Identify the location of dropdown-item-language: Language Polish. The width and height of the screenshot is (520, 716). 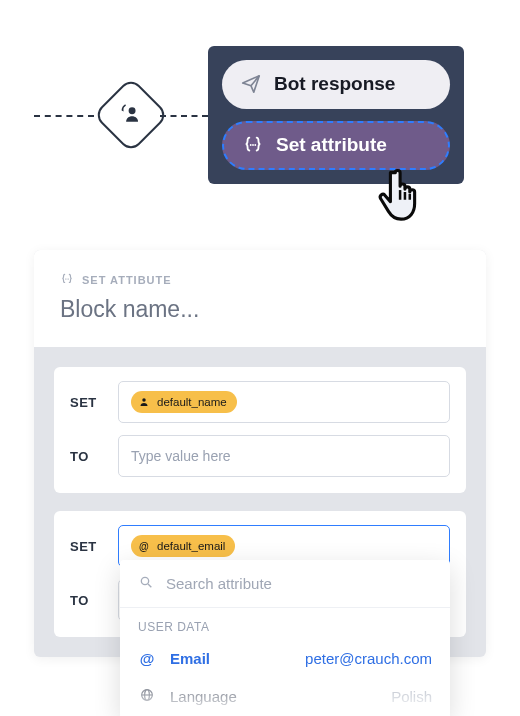
(285, 696).